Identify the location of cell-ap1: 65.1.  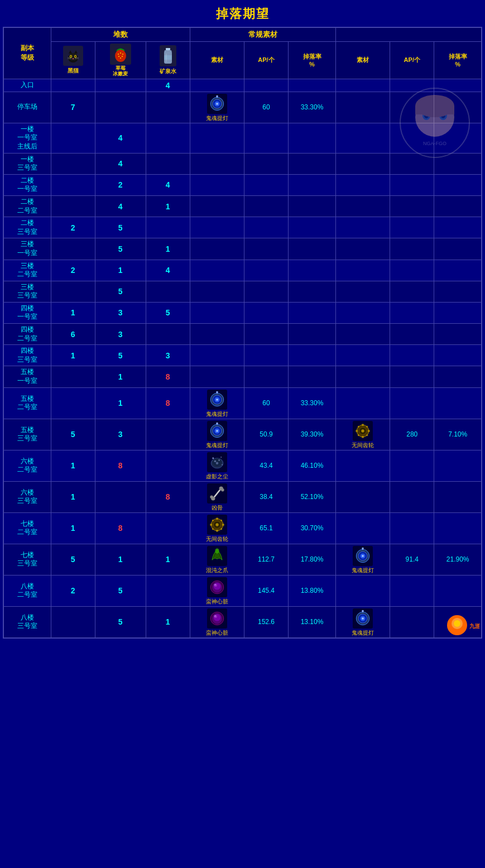
(266, 528).